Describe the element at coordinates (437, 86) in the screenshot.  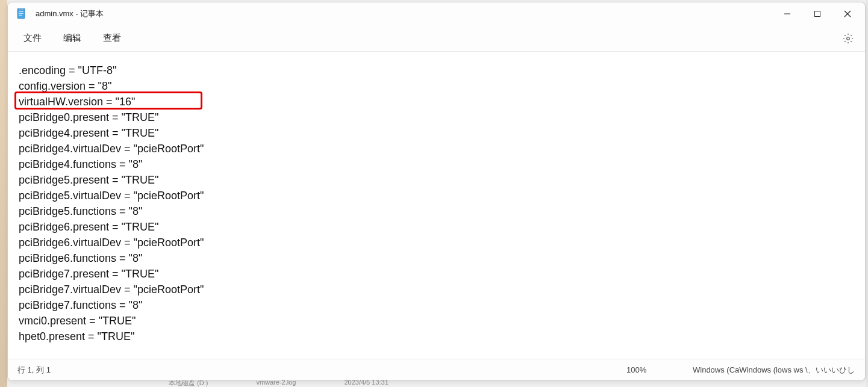
I see `text-line: config.version = "8"` at that location.